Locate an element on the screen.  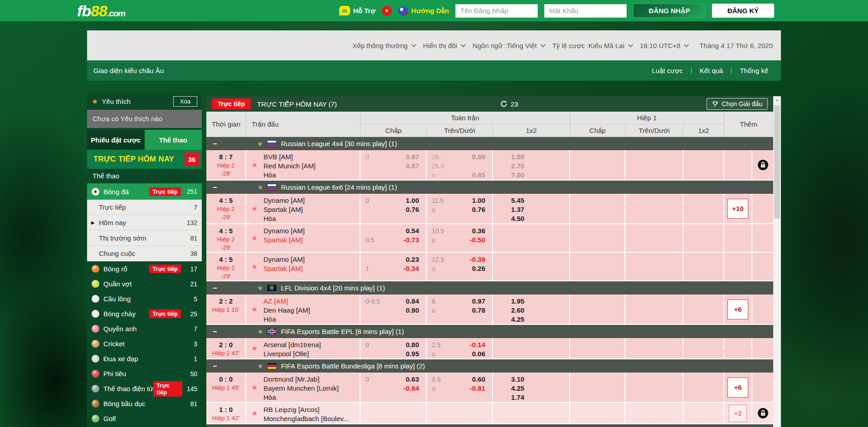
clear-favorites-button: Xóa is located at coordinates (185, 102).